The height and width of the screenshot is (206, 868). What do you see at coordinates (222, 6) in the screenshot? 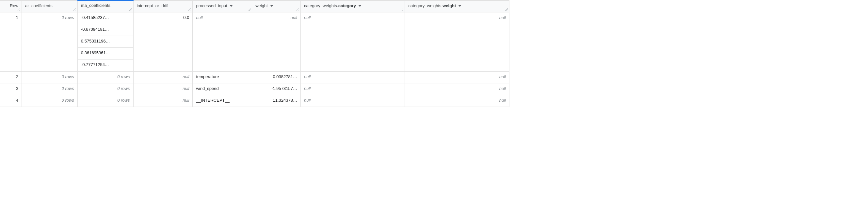
I see `col-header-processed-input: processed_input` at bounding box center [222, 6].